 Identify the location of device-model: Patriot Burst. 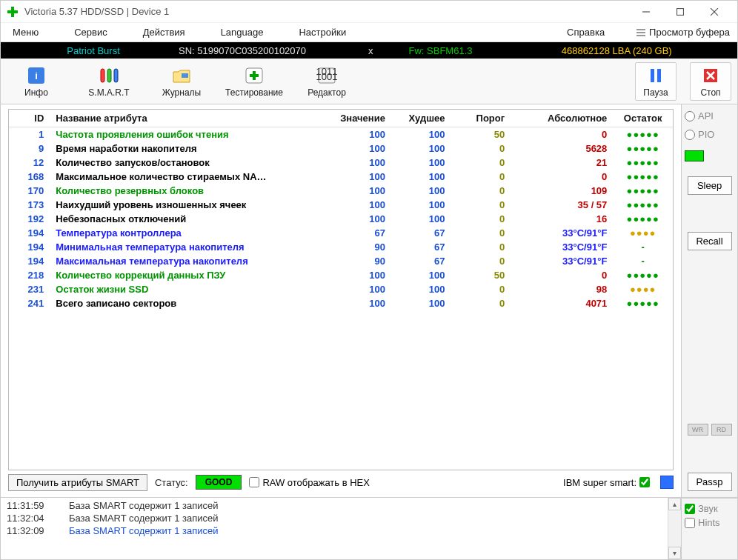
(93, 50).